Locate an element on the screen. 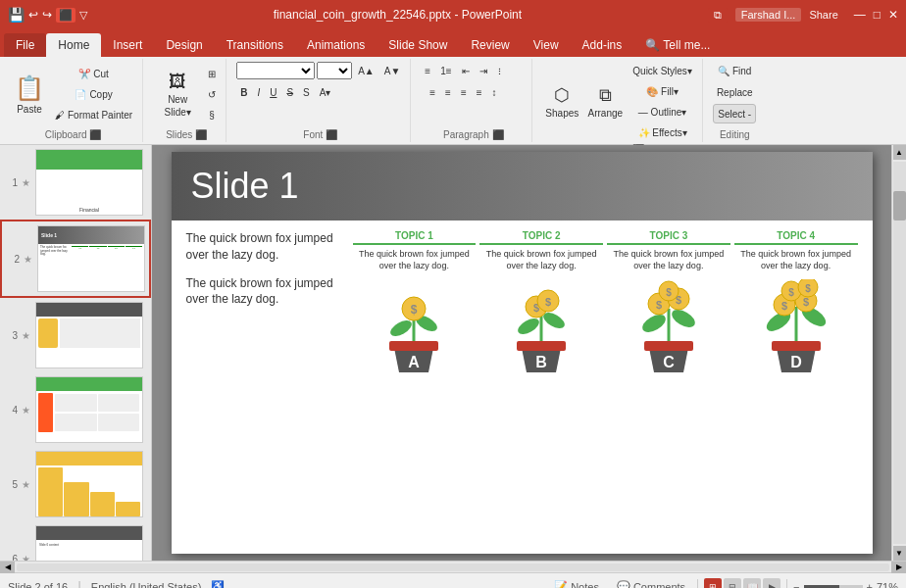  window-left-controls: 💾 ↩ ↪ ⬛ ▽ is located at coordinates (47, 15).